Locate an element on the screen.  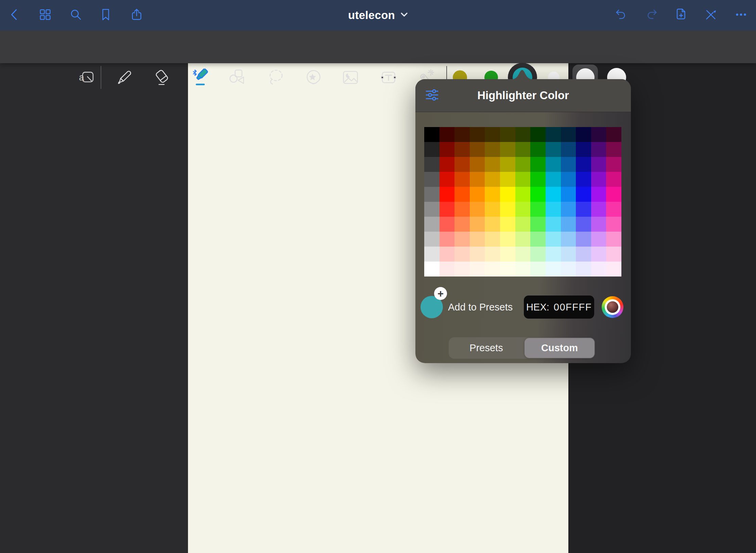
back-button is located at coordinates (15, 15).